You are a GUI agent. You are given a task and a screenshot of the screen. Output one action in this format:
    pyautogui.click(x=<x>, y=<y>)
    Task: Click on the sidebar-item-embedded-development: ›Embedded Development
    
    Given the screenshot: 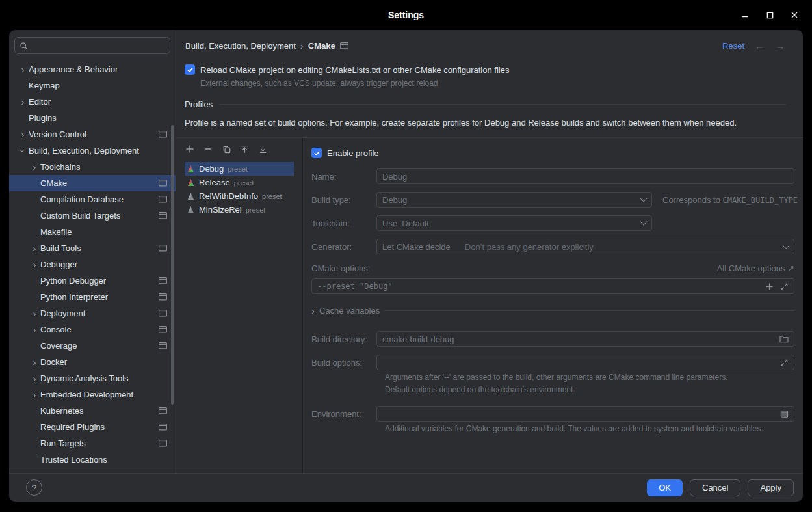 What is the action you would take?
    pyautogui.click(x=92, y=394)
    